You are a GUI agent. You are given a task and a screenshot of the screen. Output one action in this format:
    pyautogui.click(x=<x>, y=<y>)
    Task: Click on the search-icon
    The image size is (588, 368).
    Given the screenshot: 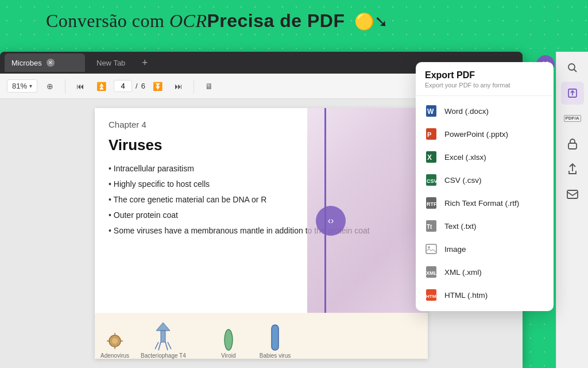 What is the action you would take?
    pyautogui.click(x=572, y=68)
    